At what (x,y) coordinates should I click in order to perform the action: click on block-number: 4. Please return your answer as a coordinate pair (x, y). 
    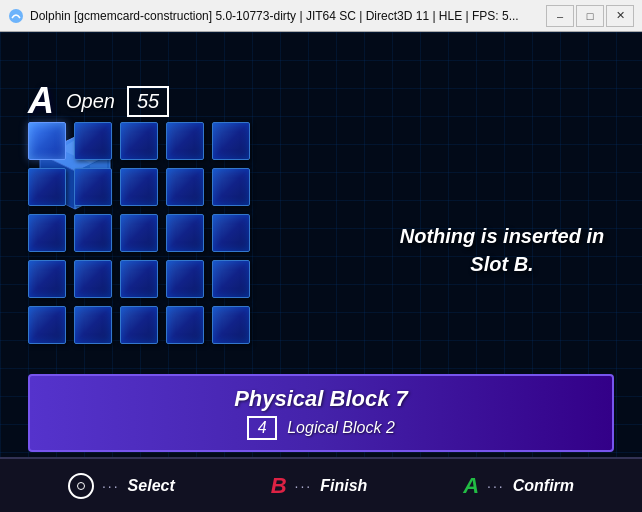
    Looking at the image, I should click on (262, 428).